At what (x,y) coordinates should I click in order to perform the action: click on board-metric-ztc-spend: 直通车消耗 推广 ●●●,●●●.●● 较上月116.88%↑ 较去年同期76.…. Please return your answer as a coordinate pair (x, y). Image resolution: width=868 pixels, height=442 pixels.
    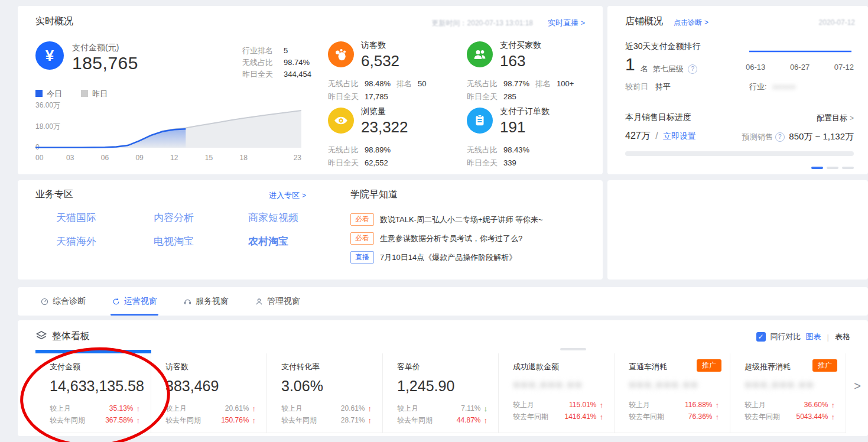
    Looking at the image, I should click on (672, 393).